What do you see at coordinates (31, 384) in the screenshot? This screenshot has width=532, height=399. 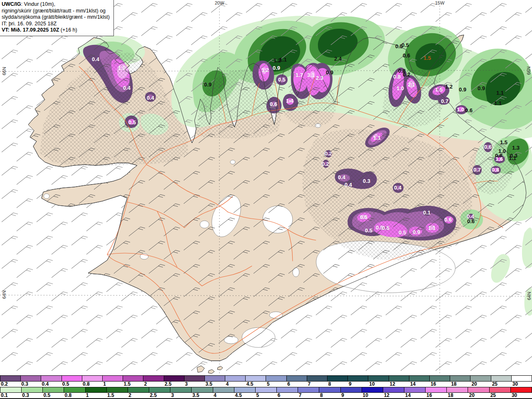 I see `sleet-colorbar-tick-label: 0.3` at bounding box center [31, 384].